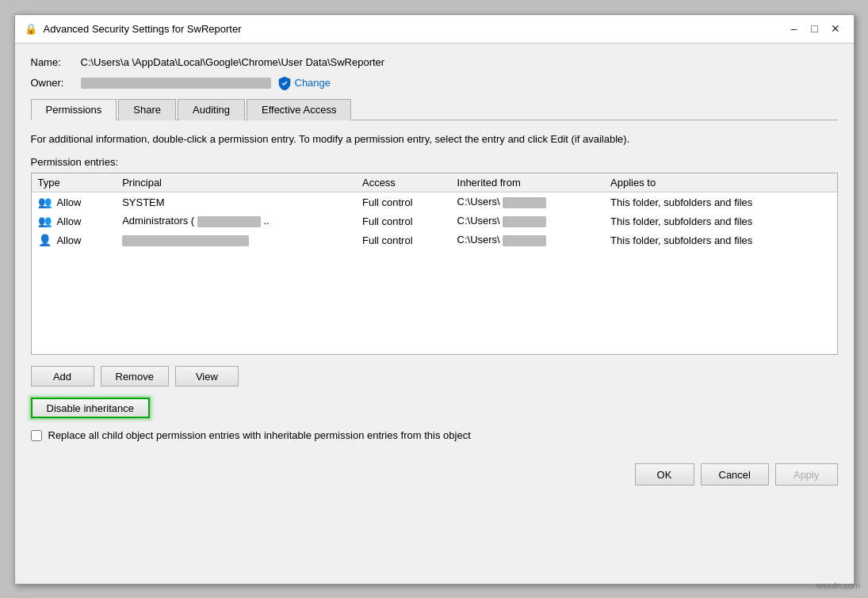  What do you see at coordinates (434, 203) in the screenshot?
I see `table-row: 👥 Allow SYSTEM Full control C:\Users\ Th…` at bounding box center [434, 203].